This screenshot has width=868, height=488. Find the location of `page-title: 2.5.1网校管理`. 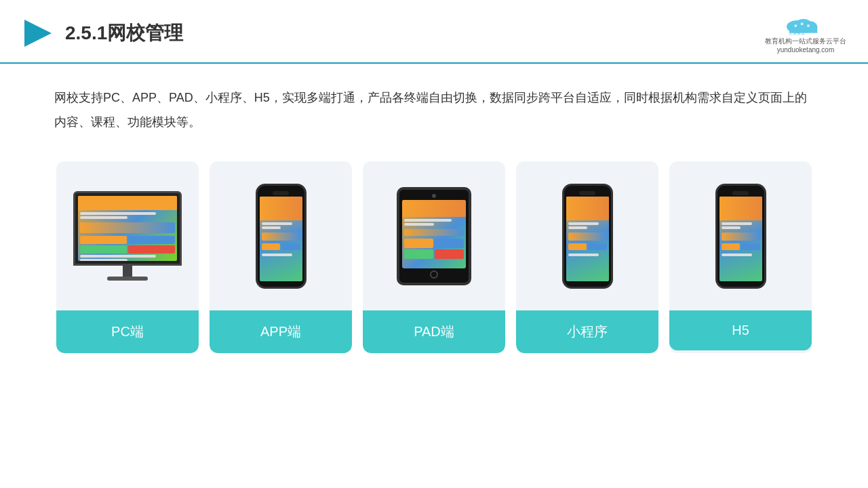

page-title: 2.5.1网校管理 is located at coordinates (124, 33).